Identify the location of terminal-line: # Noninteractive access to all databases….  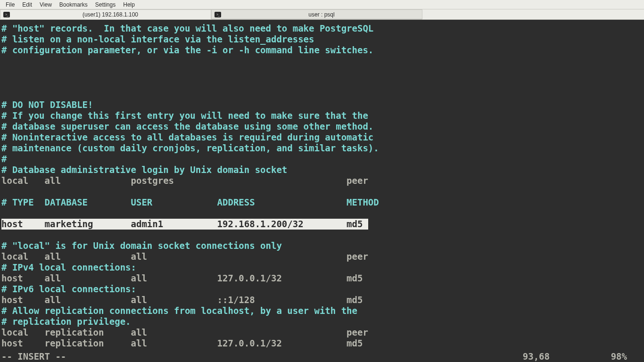
(188, 138).